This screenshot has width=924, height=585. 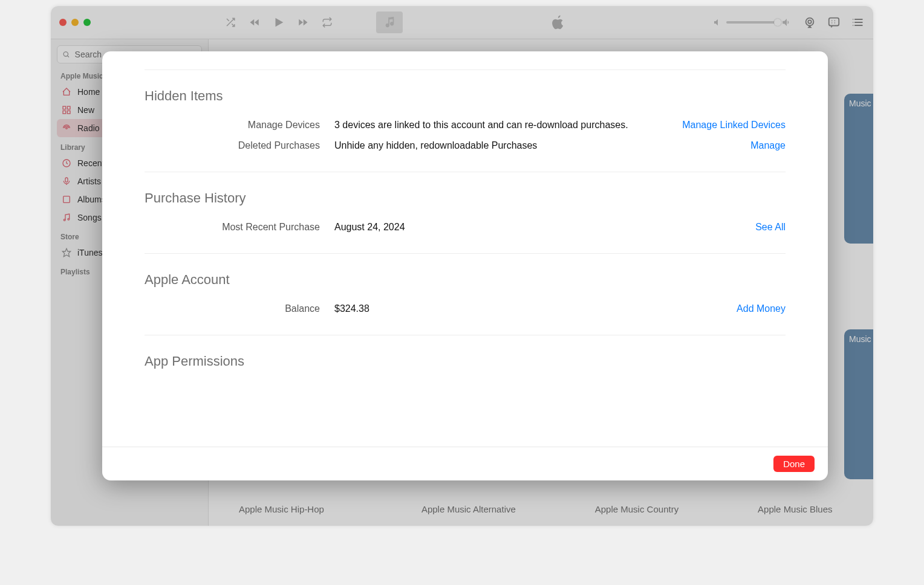 What do you see at coordinates (734, 125) in the screenshot?
I see `manage-linked-devices-link: Manage Linked Devices` at bounding box center [734, 125].